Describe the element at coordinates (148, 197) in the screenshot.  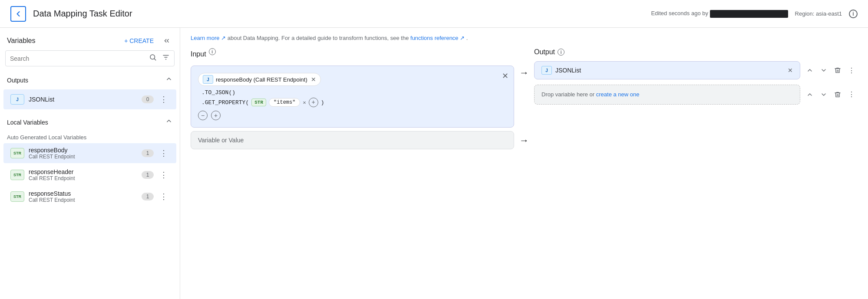
I see `responsestatus-count: 1` at that location.